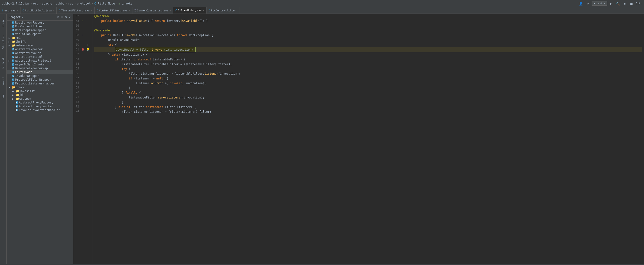  I want to click on play-icon: ▶, so click(611, 3).